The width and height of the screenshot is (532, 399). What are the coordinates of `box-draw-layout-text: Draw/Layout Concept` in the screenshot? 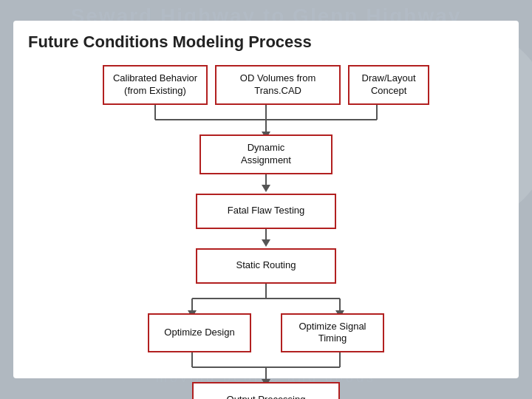 It's located at (389, 85).